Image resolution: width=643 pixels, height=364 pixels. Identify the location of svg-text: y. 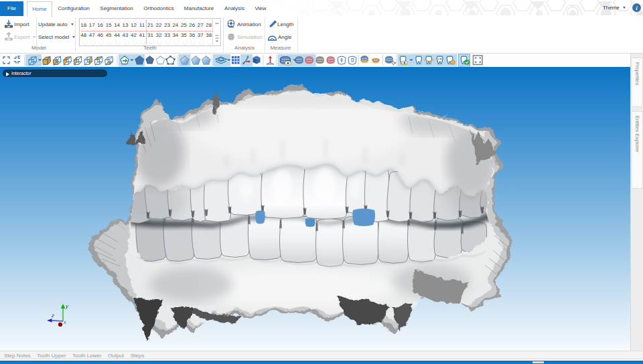
(67, 306).